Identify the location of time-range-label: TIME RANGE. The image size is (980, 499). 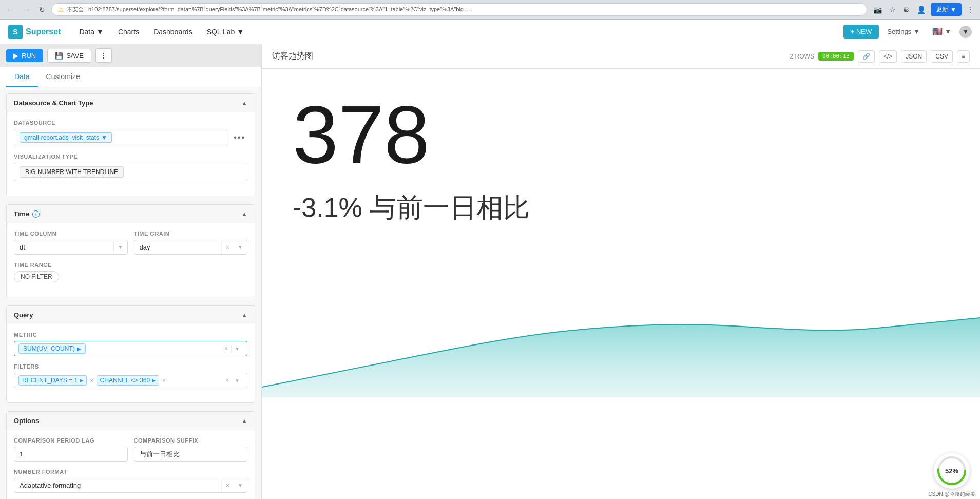
(130, 265).